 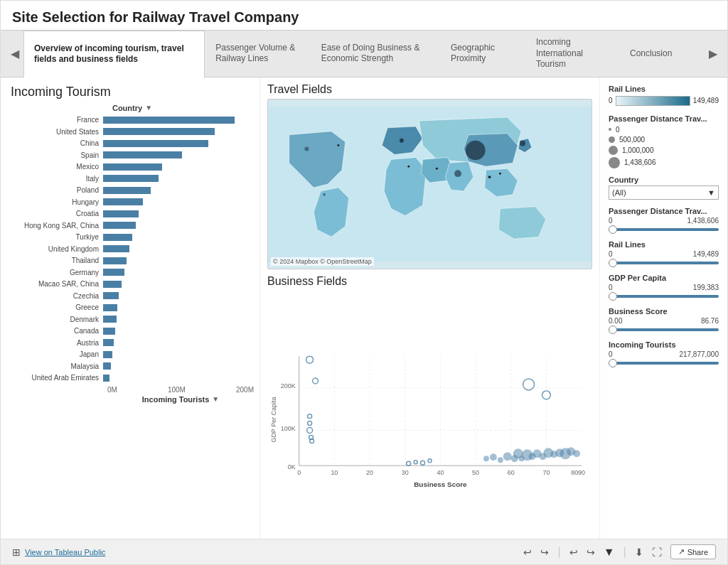 I want to click on dropdown-chevron: ▼, so click(x=711, y=193).